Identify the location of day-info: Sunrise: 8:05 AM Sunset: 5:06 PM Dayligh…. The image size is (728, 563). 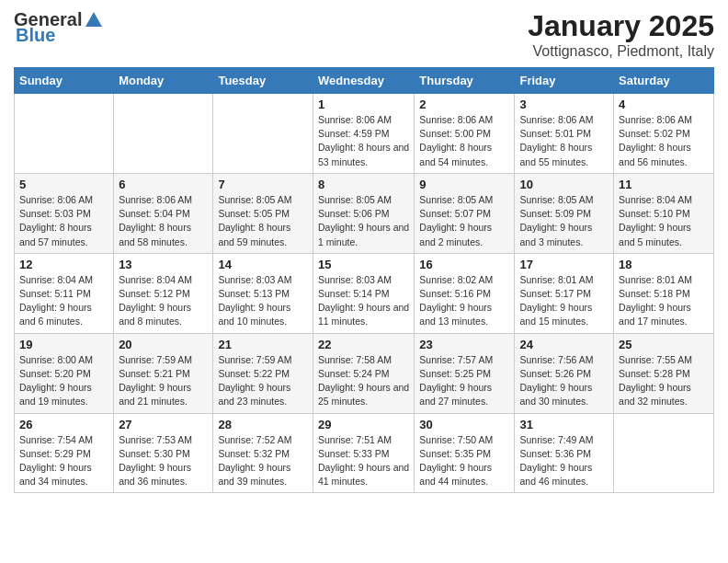
(364, 221).